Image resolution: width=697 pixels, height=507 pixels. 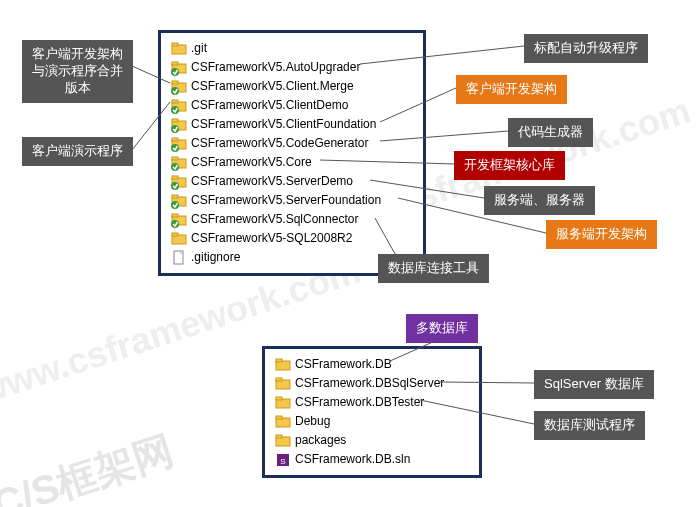 I want to click on callout-dbtester: 数据库测试程序, so click(x=590, y=426).